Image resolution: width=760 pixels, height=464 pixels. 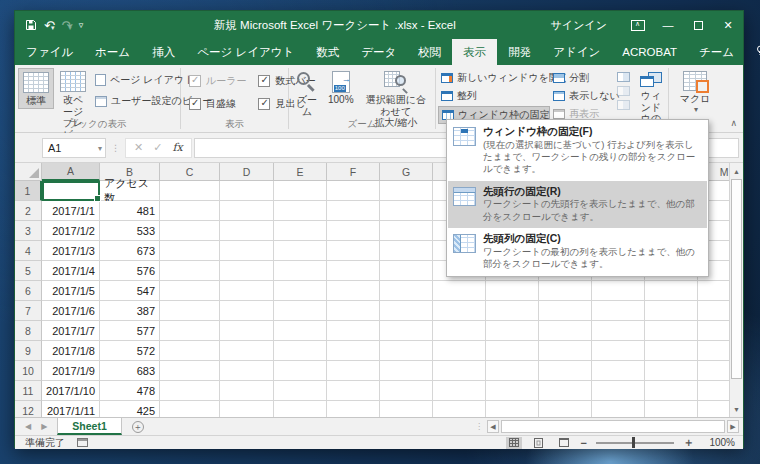 I want to click on undo-icon: ↶▾, so click(x=49, y=26).